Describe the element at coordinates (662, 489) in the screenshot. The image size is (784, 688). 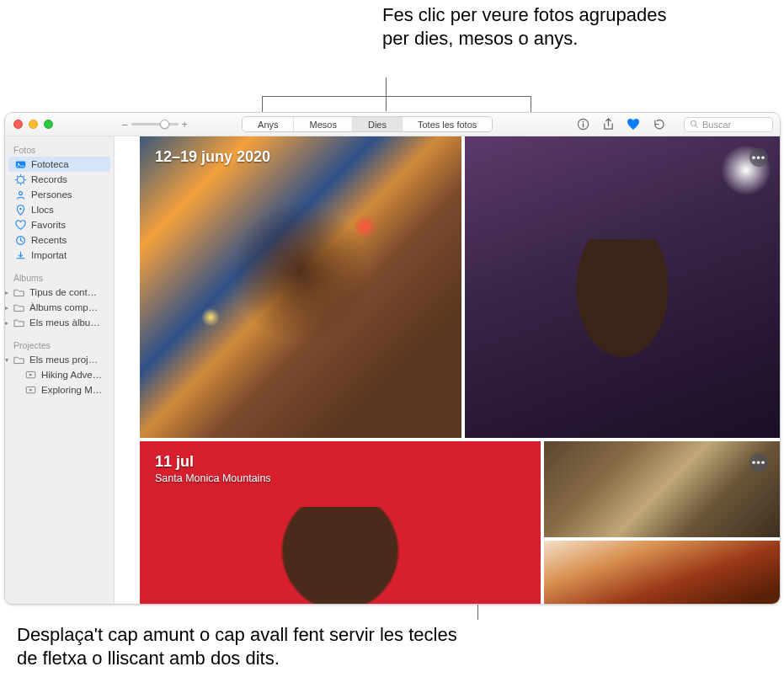
I see `photo-thumbnail: •••` at that location.